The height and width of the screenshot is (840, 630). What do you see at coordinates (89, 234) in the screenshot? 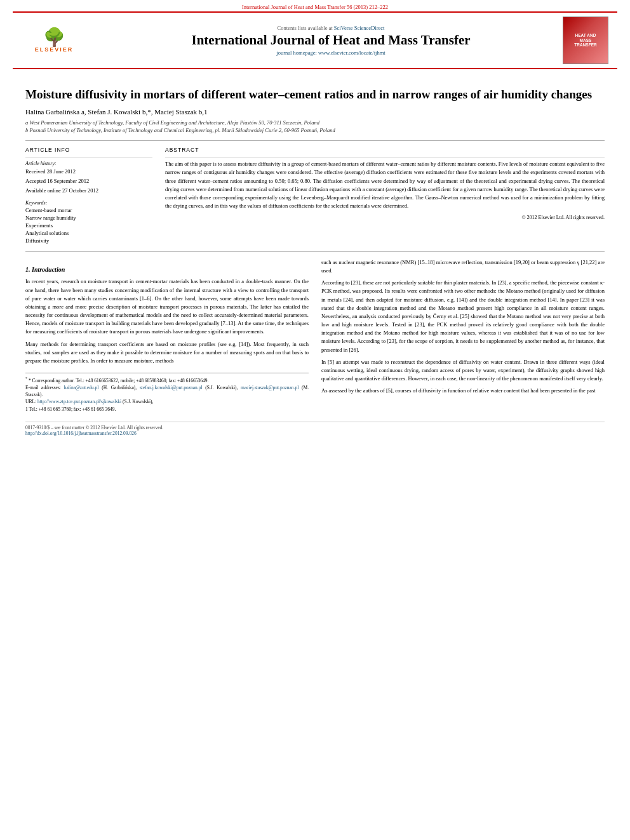
I see `keyword-4: Analytical solutions` at bounding box center [89, 234].